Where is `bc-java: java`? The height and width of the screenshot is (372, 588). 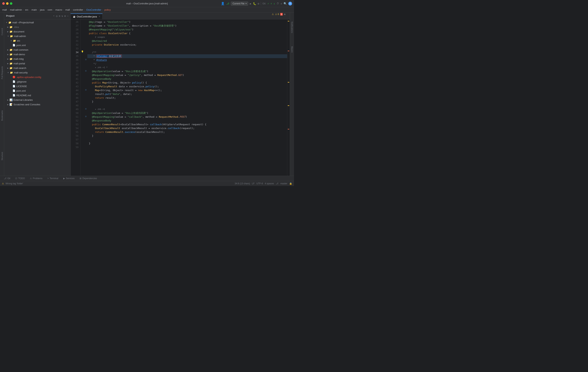
bc-java: java is located at coordinates (42, 10).